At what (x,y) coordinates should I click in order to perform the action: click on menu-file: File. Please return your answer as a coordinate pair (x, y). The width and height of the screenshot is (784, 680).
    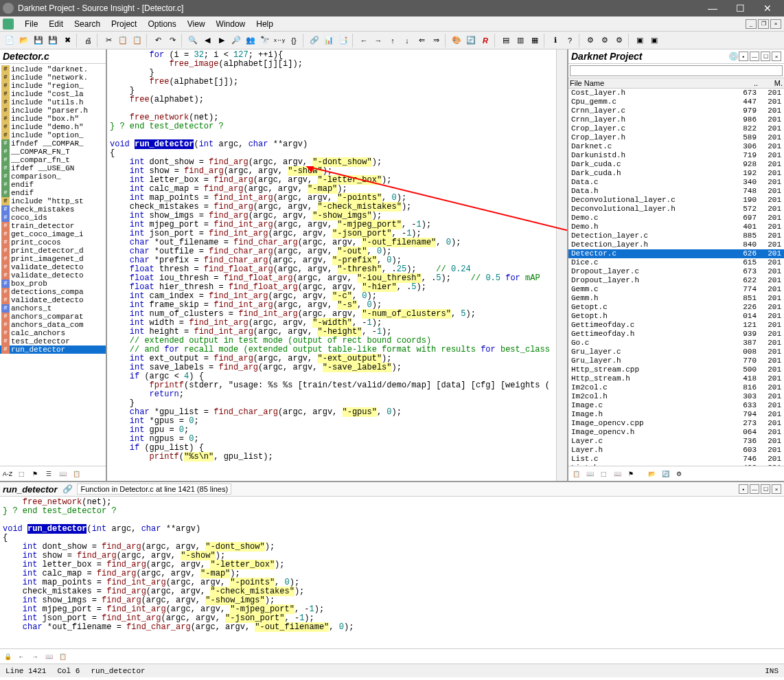
    Looking at the image, I should click on (32, 24).